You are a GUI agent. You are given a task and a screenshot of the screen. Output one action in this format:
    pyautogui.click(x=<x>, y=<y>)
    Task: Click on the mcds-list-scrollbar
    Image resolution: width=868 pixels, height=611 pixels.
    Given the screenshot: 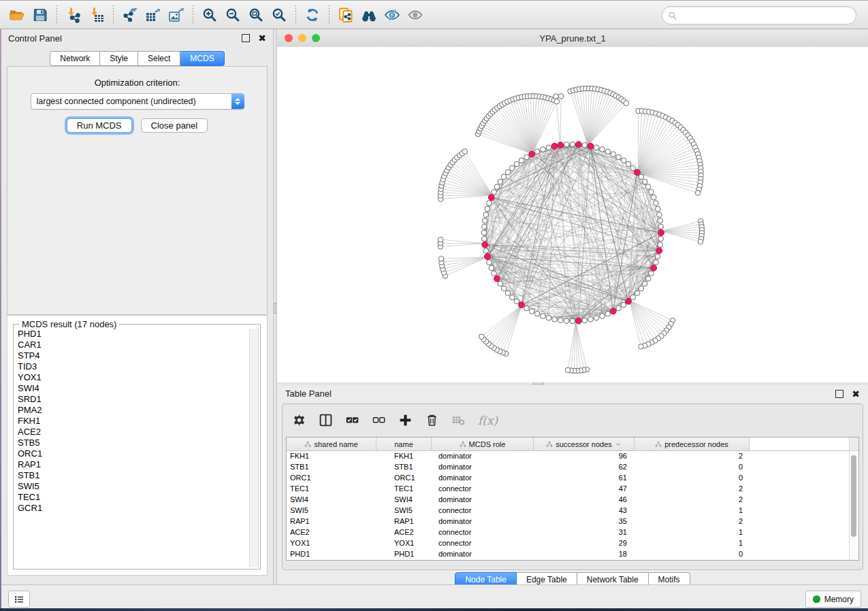 What is the action you would take?
    pyautogui.click(x=254, y=448)
    